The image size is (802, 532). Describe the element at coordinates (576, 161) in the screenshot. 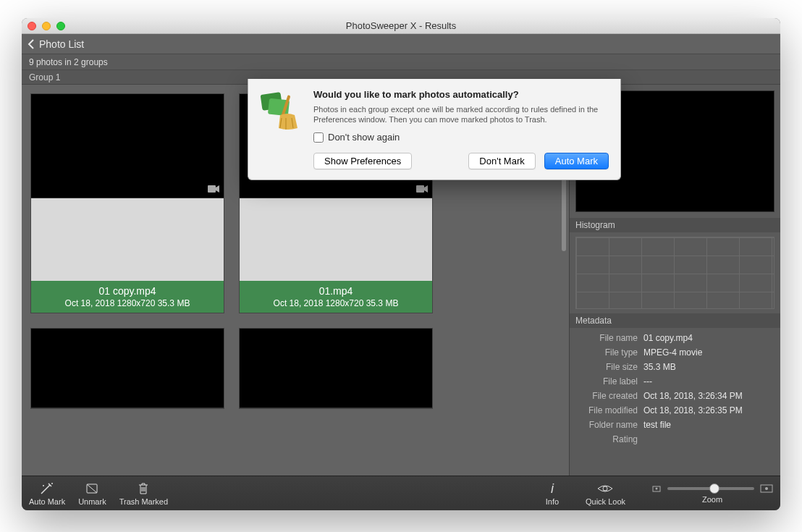

I see `auto-mark-confirm-button: Auto Mark` at that location.